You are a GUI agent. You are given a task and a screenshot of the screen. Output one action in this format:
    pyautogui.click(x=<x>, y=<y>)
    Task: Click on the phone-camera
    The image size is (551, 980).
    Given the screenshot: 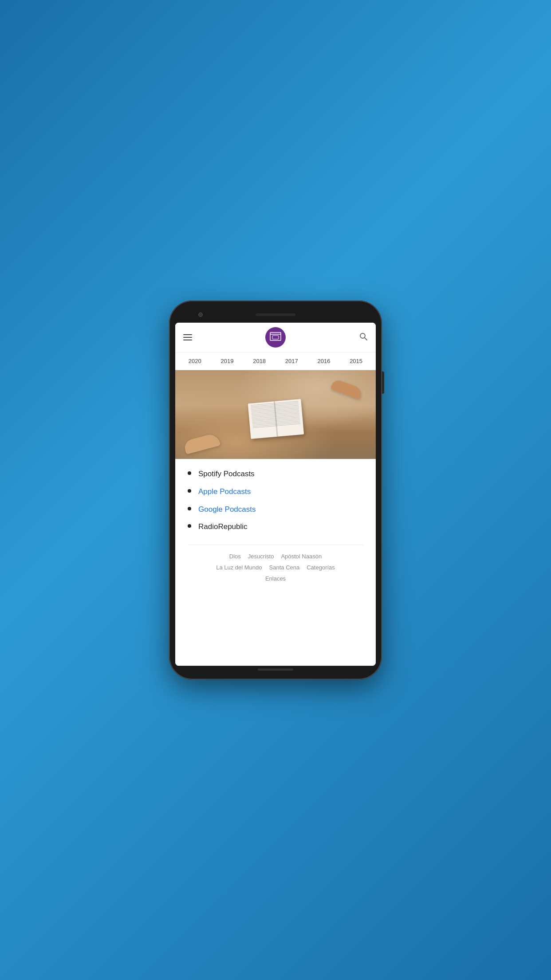 What is the action you would take?
    pyautogui.click(x=201, y=315)
    